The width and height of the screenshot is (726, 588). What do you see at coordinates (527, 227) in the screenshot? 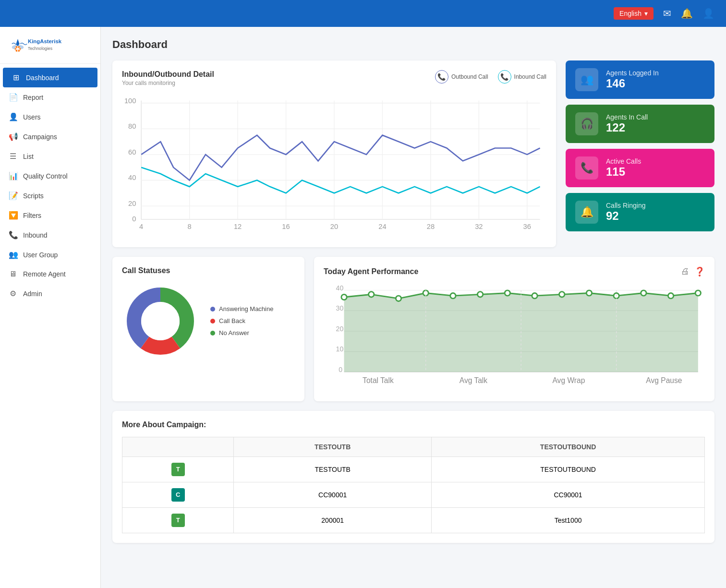
I see `svg-text: 36` at bounding box center [527, 227].